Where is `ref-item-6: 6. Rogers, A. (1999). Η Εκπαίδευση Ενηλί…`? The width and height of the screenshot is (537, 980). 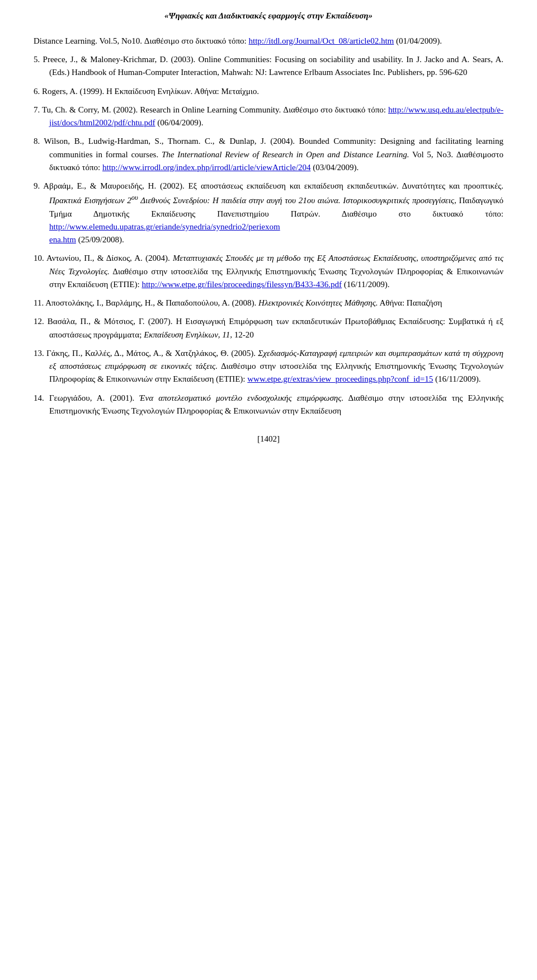 ref-item-6: 6. Rogers, A. (1999). Η Εκπαίδευση Ενηλί… is located at coordinates (268, 92).